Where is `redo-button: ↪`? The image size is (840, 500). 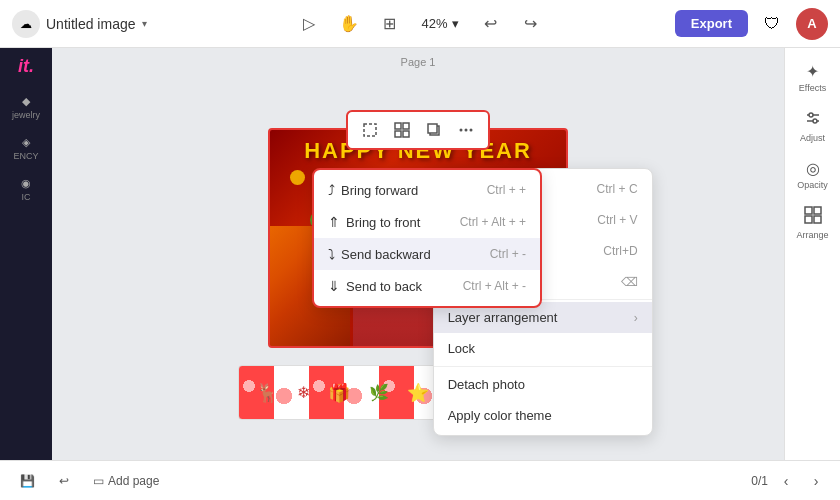 redo-button: ↪ is located at coordinates (531, 24).